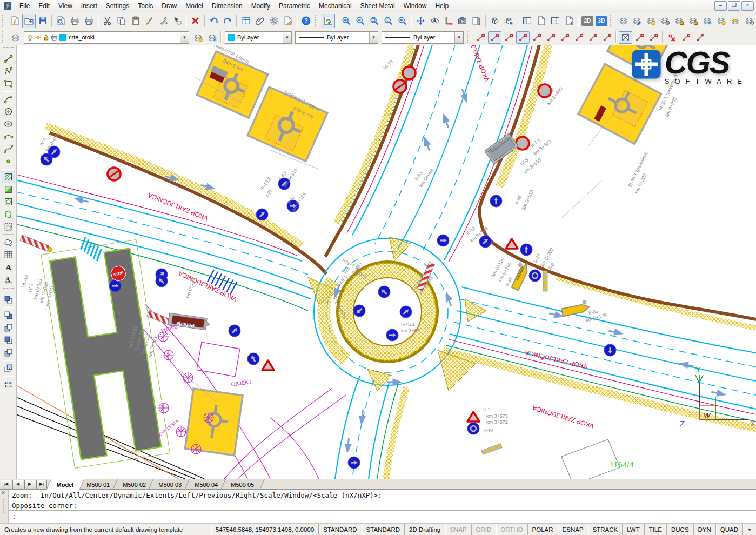 This screenshot has height=535, width=756. What do you see at coordinates (680, 530) in the screenshot?
I see `toggle-ducs: DUCS` at bounding box center [680, 530].